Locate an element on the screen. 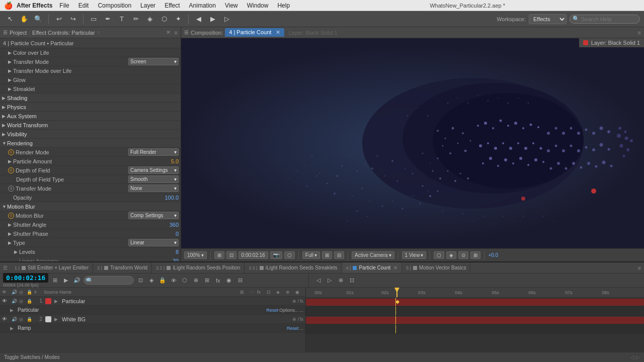 This screenshot has height=362, width=644. tl-btn-audio: 🔊 is located at coordinates (77, 281).